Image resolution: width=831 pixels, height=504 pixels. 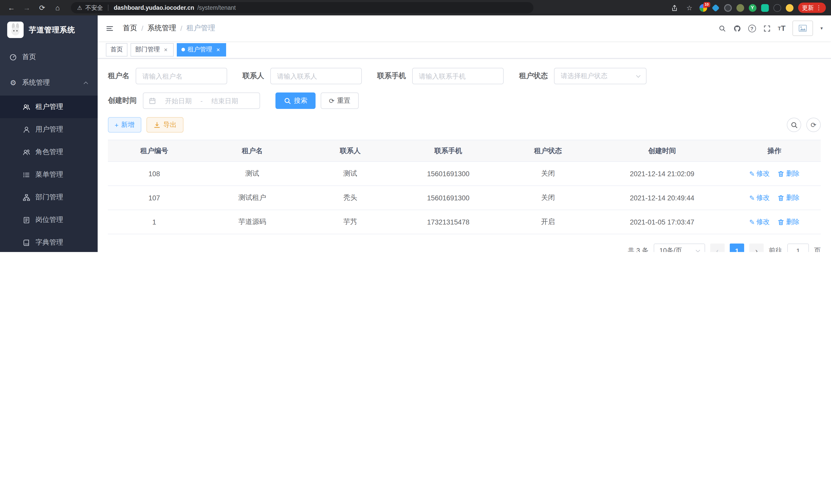 I want to click on date-start-input, so click(x=178, y=101).